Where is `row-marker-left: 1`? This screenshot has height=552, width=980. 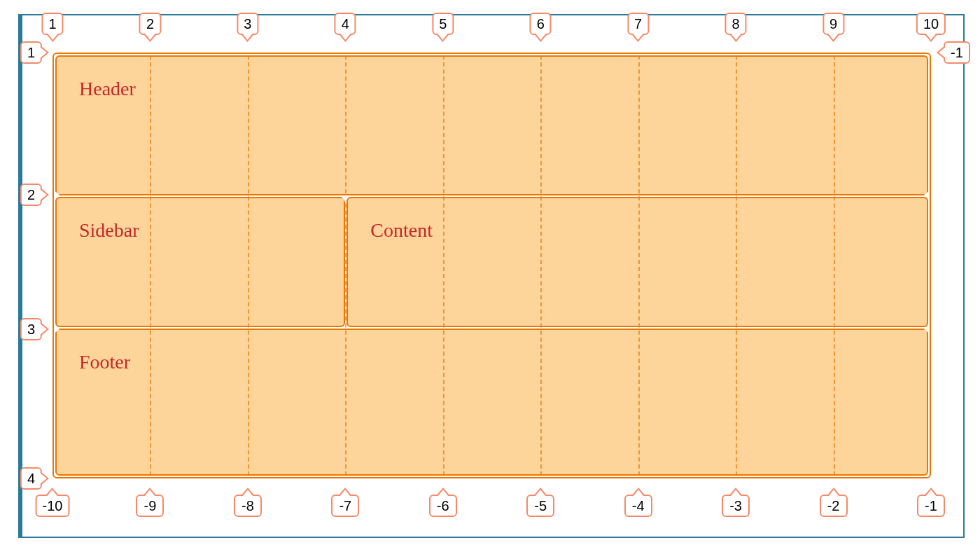 row-marker-left: 1 is located at coordinates (31, 53).